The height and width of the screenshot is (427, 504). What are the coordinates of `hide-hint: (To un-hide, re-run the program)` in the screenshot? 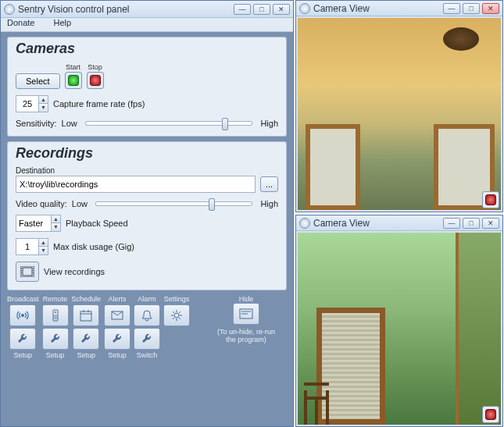 It's located at (246, 336).